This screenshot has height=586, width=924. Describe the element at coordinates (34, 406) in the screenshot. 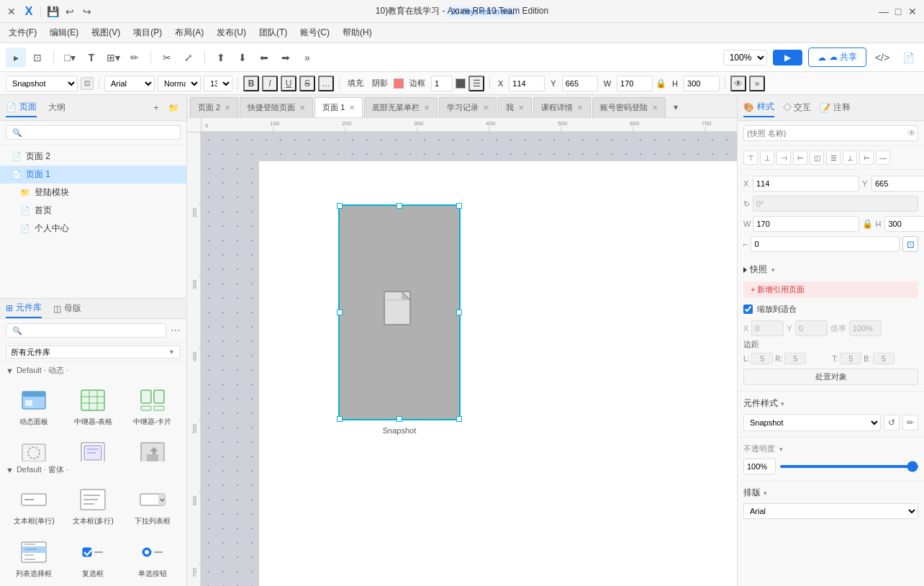

I see `comp-dynamic-panel: 动态面板` at that location.